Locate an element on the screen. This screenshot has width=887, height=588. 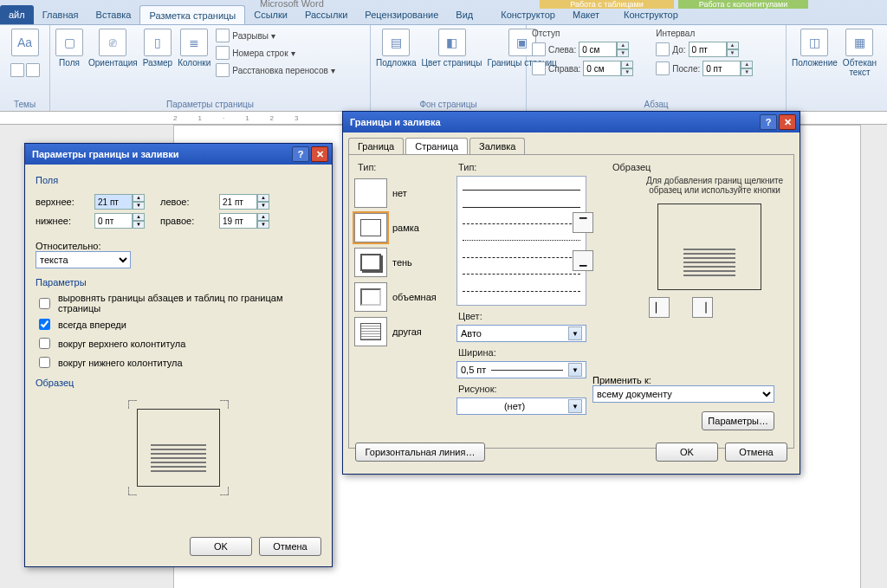
chk-align: выровнять границы абзацев и таблиц по гр… is located at coordinates (178, 303).